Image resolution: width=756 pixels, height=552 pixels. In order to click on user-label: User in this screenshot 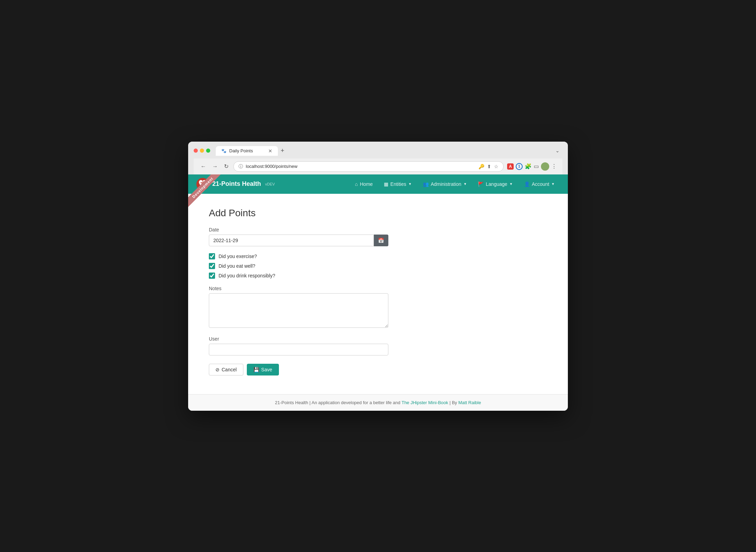, I will do `click(378, 339)`.